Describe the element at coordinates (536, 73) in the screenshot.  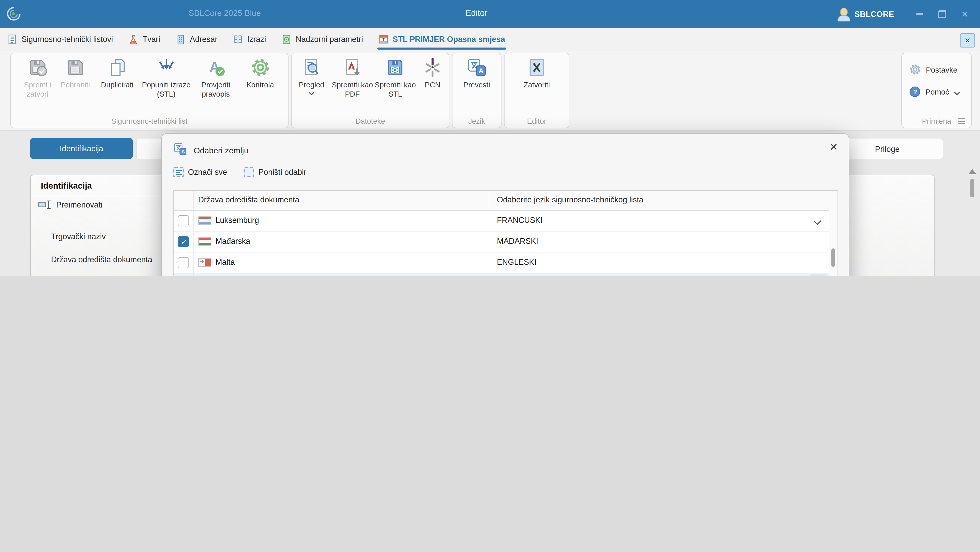
I see `close-editor-button: Zatvoriti` at that location.